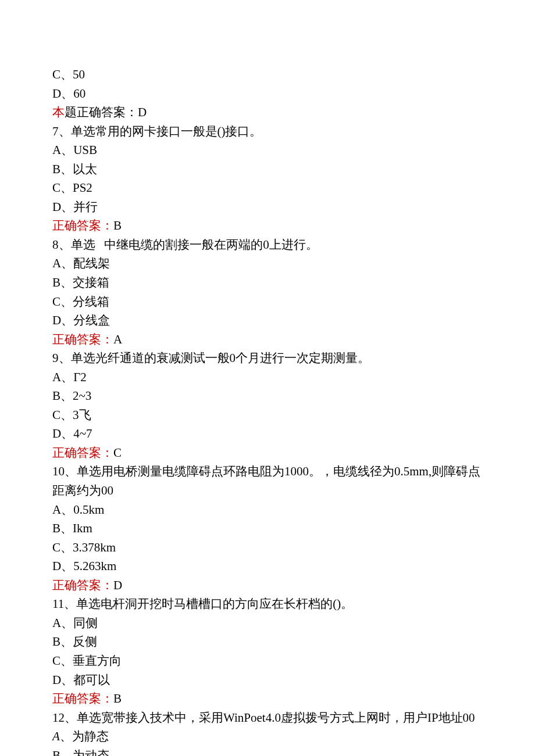 The width and height of the screenshot is (535, 756). What do you see at coordinates (268, 188) in the screenshot?
I see `text-line: C、PS2` at bounding box center [268, 188].